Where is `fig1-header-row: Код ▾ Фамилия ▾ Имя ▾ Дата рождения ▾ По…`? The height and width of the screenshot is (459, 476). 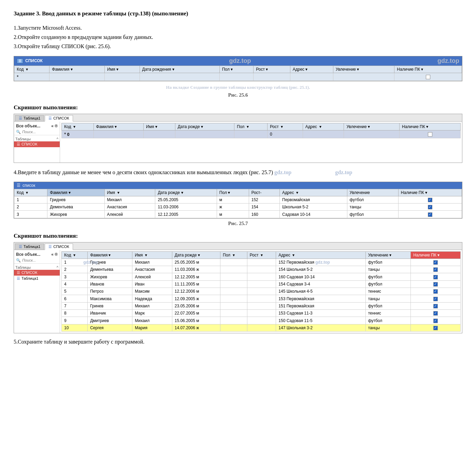
fig1-header-row: Код ▾ Фамилия ▾ Имя ▾ Дата рождения ▾ По… is located at coordinates (238, 69).